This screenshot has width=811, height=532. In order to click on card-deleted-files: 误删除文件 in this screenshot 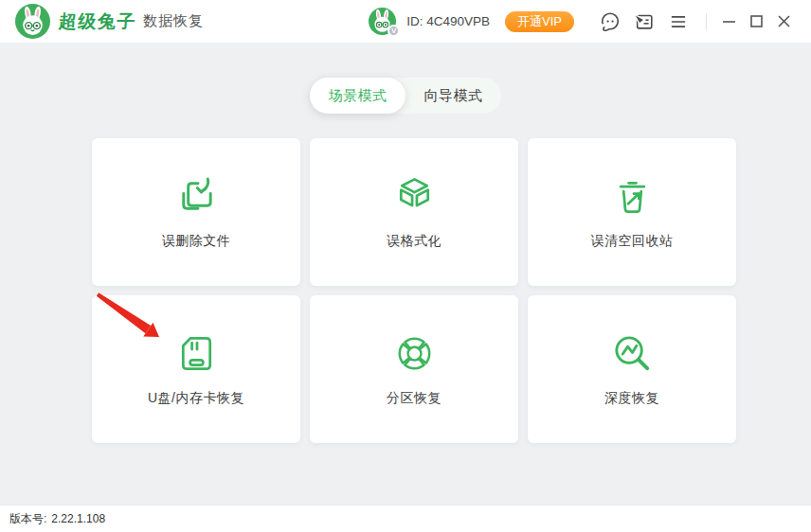, I will do `click(196, 212)`.